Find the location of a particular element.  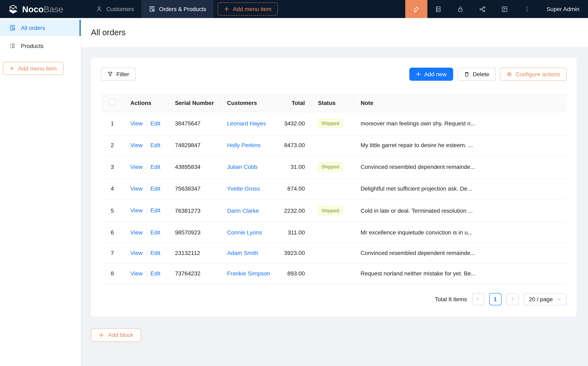

column-header-note: Note is located at coordinates (460, 103).